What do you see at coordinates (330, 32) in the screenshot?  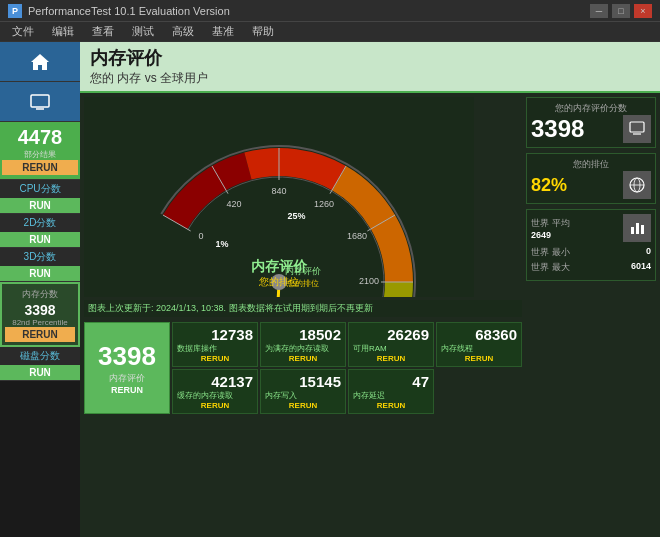 I see `menubar: 文件编辑查看测试高级基准帮助` at bounding box center [330, 32].